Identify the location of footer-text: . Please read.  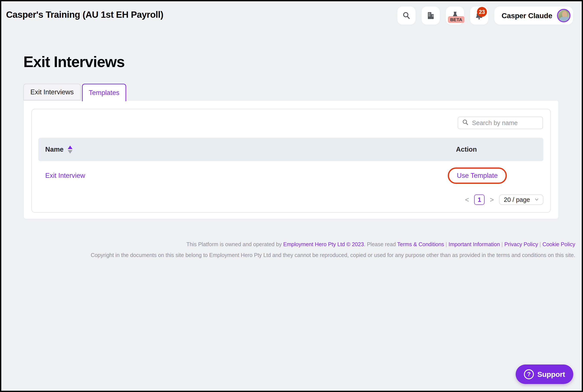
(381, 244).